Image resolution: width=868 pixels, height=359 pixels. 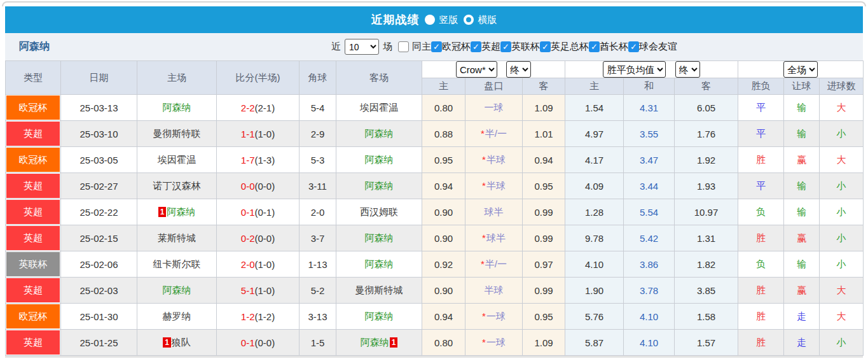 What do you see at coordinates (379, 290) in the screenshot?
I see `team-name-text: 曼彻斯特城` at bounding box center [379, 290].